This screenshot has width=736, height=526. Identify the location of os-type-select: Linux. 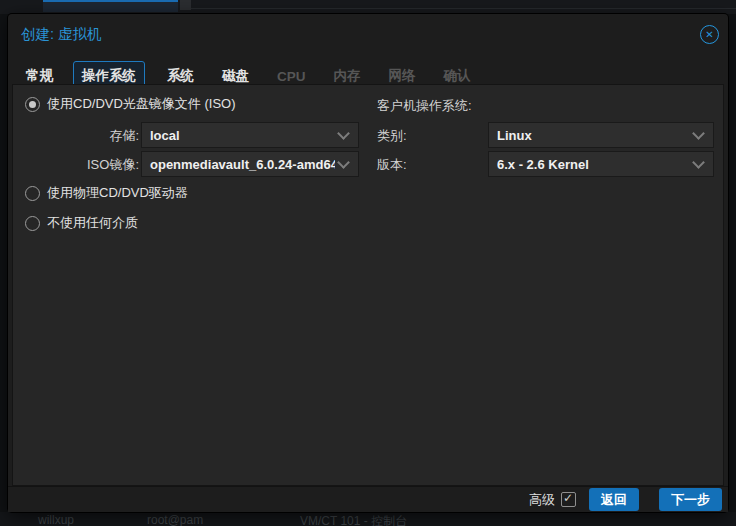
(601, 135).